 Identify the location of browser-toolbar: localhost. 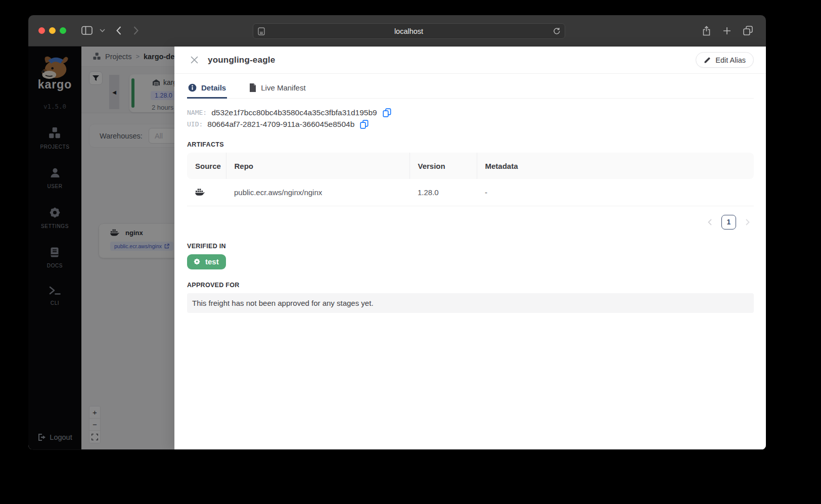
(397, 31).